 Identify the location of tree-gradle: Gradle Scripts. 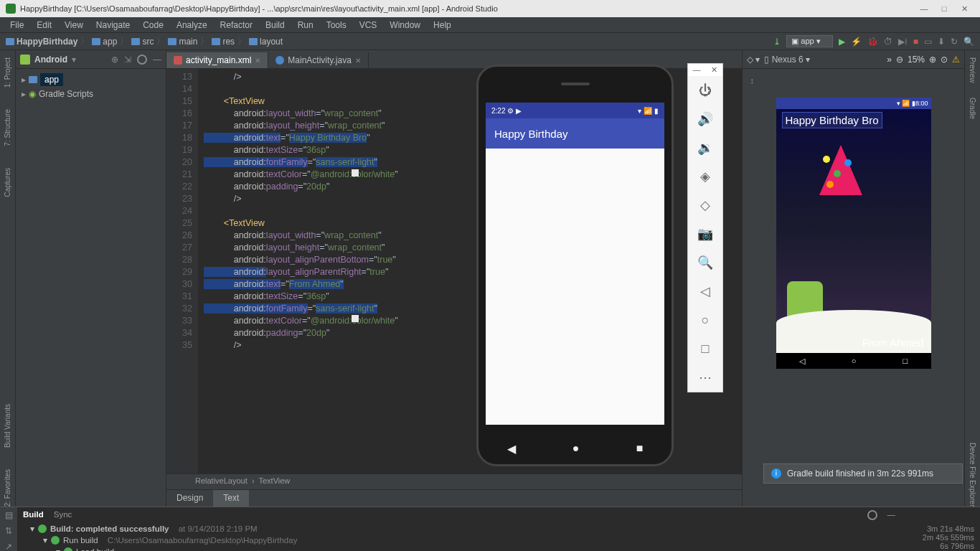
(66, 94).